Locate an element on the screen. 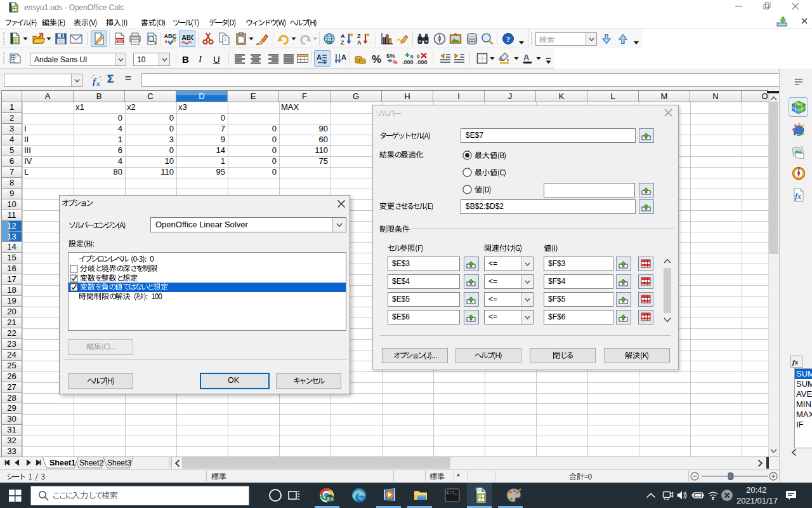 The width and height of the screenshot is (812, 508). svg-text: C:\_ is located at coordinates (452, 493).